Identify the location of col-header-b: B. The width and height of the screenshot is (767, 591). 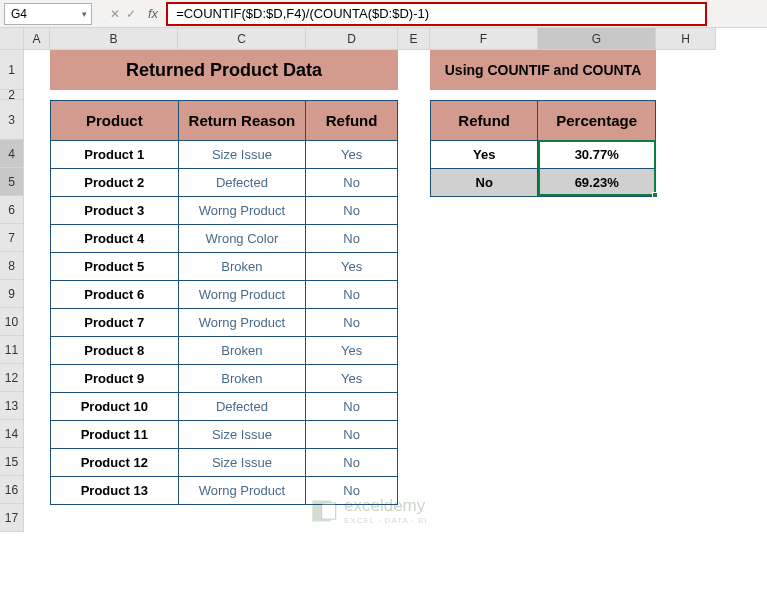
(114, 39).